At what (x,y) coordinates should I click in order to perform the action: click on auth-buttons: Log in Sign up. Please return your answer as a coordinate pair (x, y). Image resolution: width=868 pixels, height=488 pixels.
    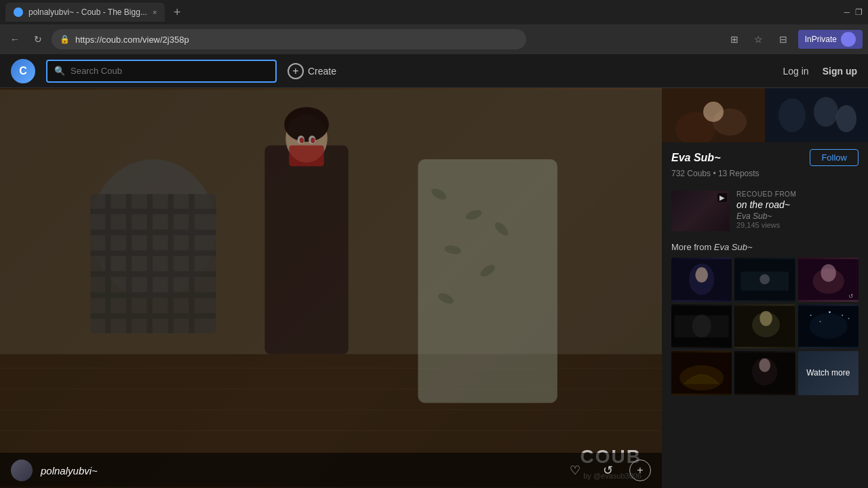
    Looking at the image, I should click on (821, 71).